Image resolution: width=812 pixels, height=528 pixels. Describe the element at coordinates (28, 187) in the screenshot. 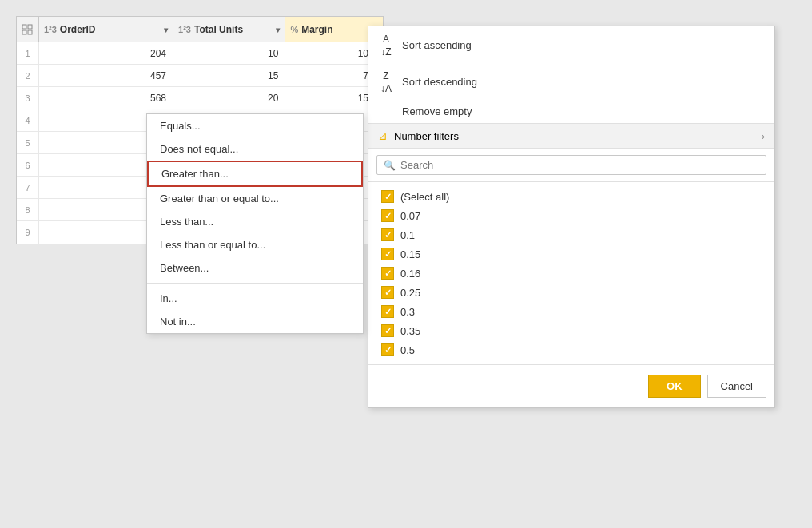

I see `row-number: 7` at that location.